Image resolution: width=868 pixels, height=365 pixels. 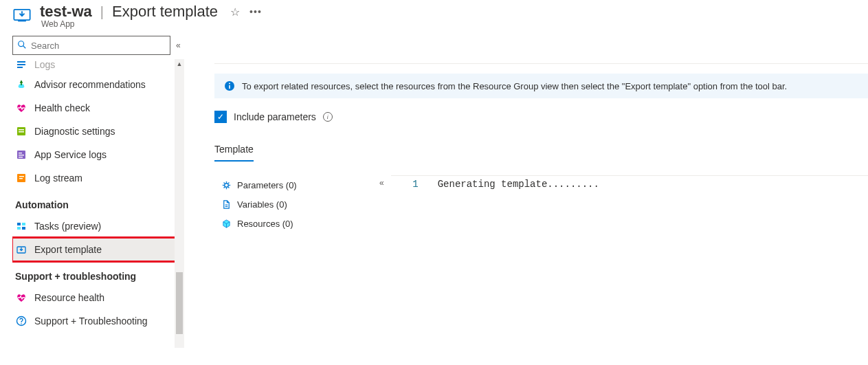 What do you see at coordinates (66, 12) in the screenshot?
I see `resource-name: test-wa` at bounding box center [66, 12].